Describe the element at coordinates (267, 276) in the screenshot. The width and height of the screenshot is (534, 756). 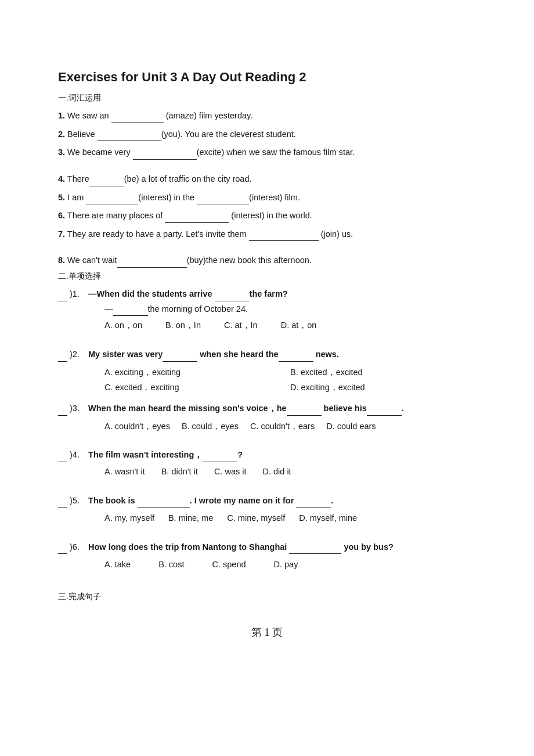
I see `section2-header: 二.单项选择` at that location.